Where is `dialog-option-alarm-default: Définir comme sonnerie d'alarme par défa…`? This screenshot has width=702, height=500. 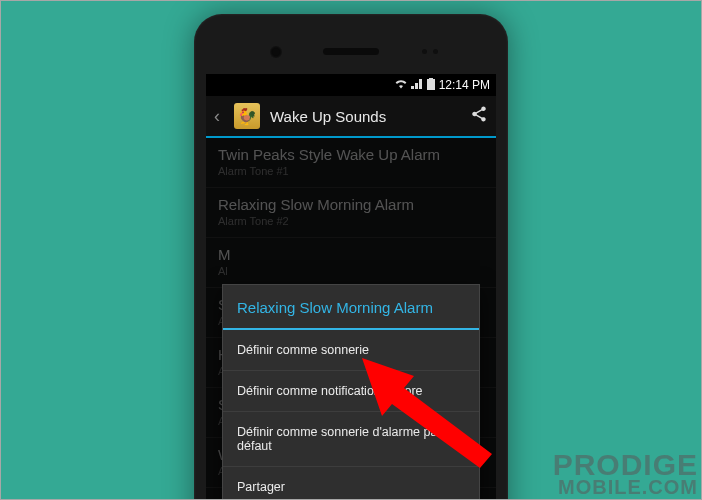 dialog-option-alarm-default: Définir comme sonnerie d'alarme par défa… is located at coordinates (351, 440).